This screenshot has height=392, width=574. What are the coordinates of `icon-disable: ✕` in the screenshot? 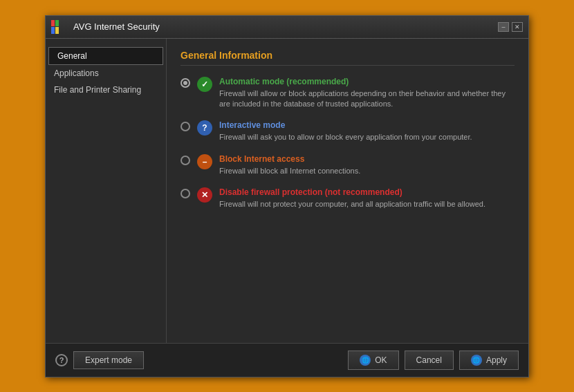 It's located at (205, 195).